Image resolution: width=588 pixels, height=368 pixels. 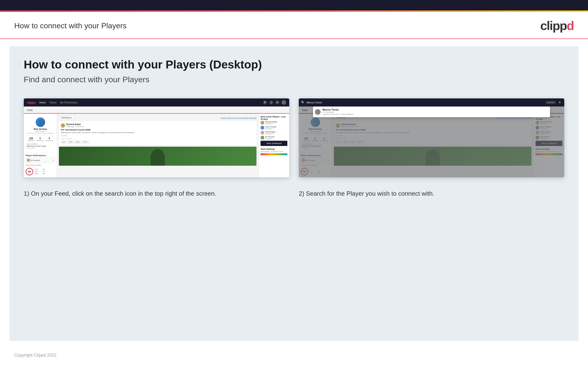 What do you see at coordinates (40, 138) in the screenshot?
I see `profile-stats-1: 129 Activities 3 Followers 4 Following` at bounding box center [40, 138].